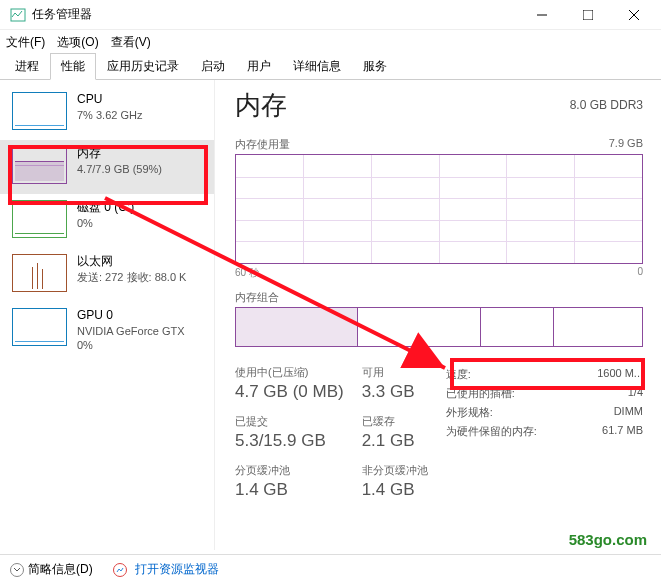 The width and height of the screenshot is (661, 584). I want to click on memory-thumb, so click(40, 165).